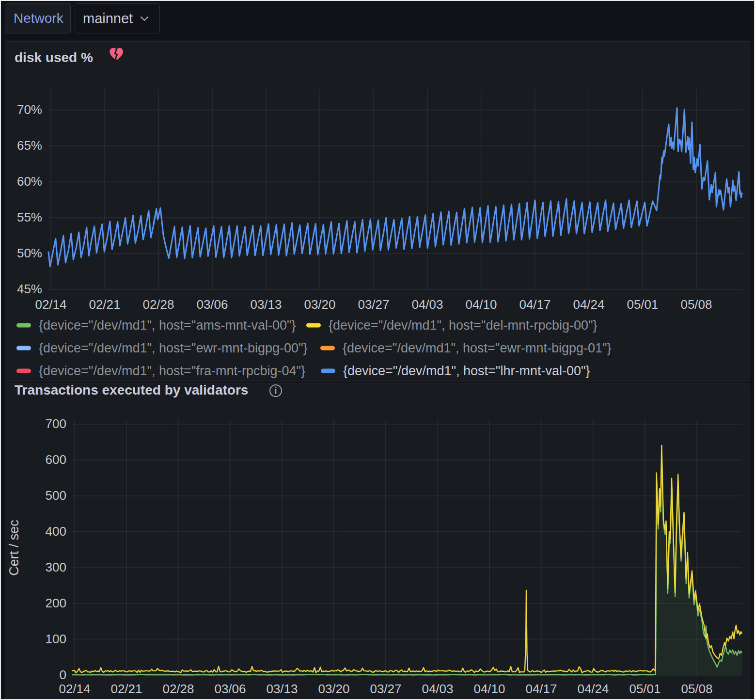 This screenshot has height=700, width=755. Describe the element at coordinates (30, 217) in the screenshot. I see `svg-text: 55%` at that location.